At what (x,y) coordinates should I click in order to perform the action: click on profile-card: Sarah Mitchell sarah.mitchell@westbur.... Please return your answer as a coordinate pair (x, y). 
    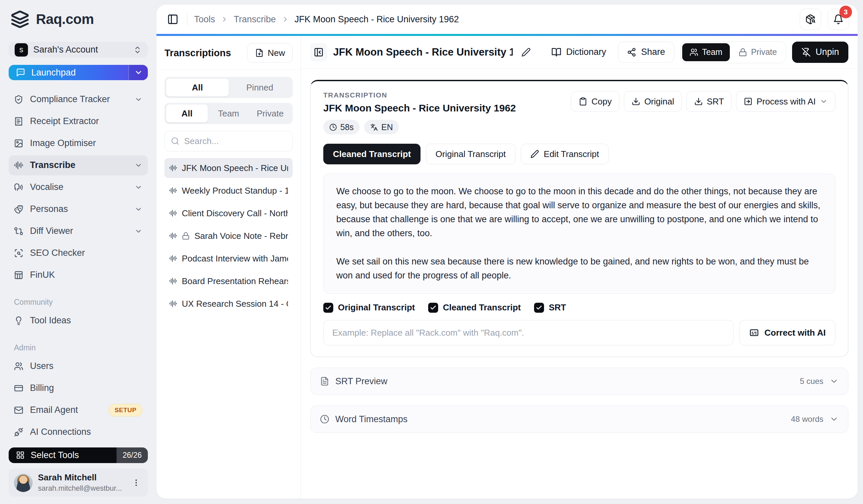
    Looking at the image, I should click on (78, 482).